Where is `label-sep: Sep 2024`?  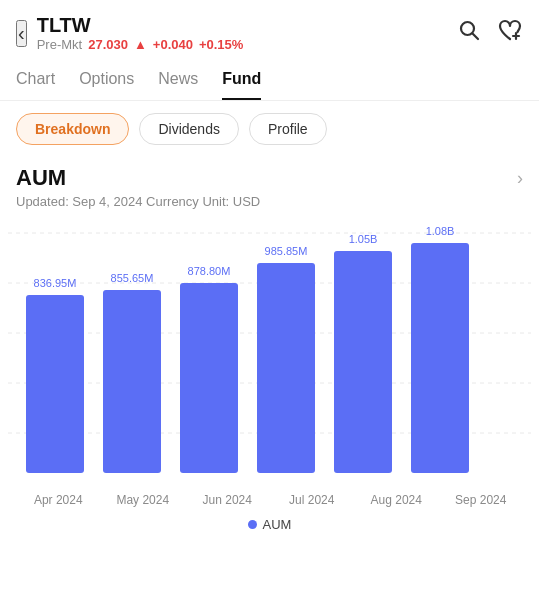 label-sep: Sep 2024 is located at coordinates (482, 500).